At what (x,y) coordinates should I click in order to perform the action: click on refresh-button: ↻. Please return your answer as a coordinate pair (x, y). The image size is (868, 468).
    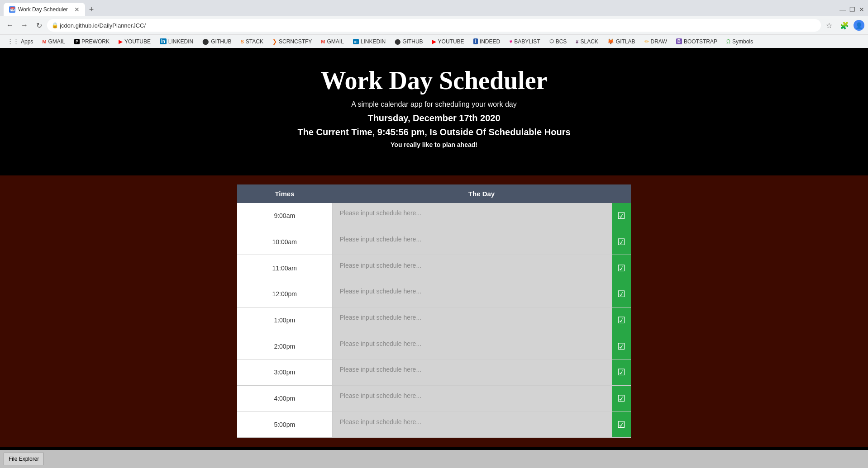
    Looking at the image, I should click on (39, 25).